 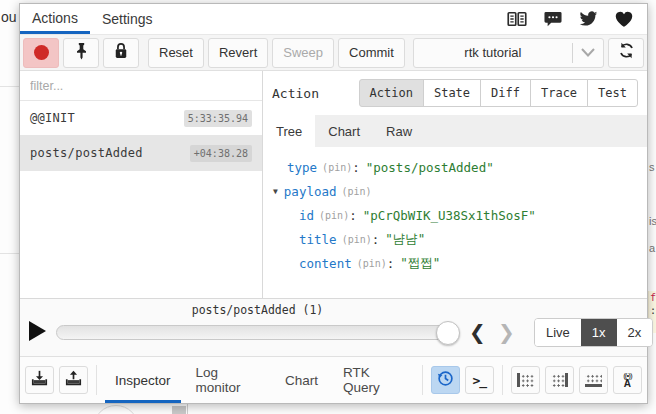 What do you see at coordinates (452, 93) in the screenshot?
I see `tab-state: State` at bounding box center [452, 93].